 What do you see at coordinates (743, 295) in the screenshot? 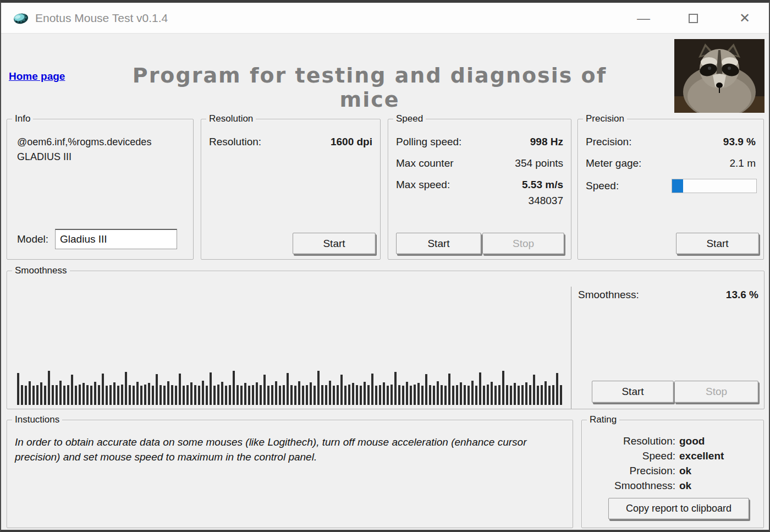
I see `smoothness-value: 13.6 %` at bounding box center [743, 295].